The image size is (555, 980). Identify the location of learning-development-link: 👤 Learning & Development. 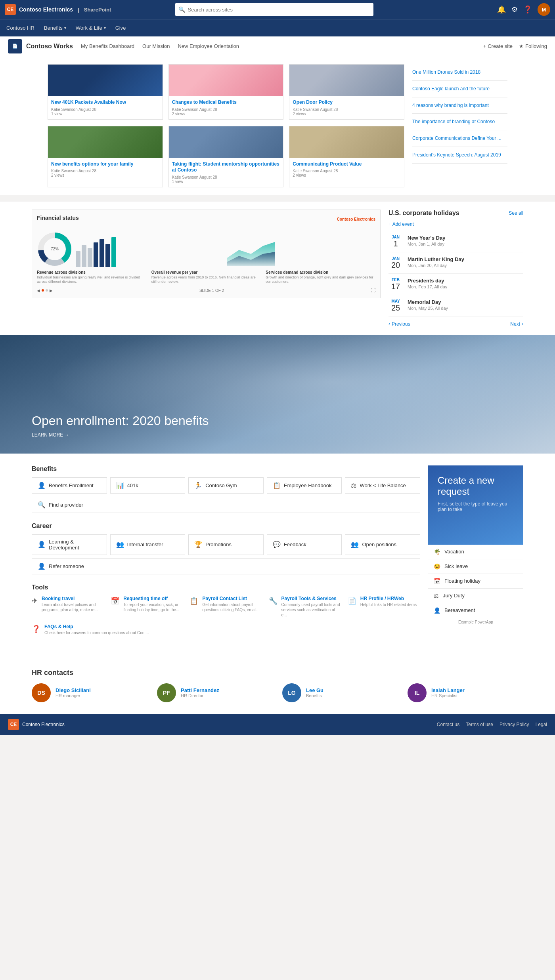
(69, 545).